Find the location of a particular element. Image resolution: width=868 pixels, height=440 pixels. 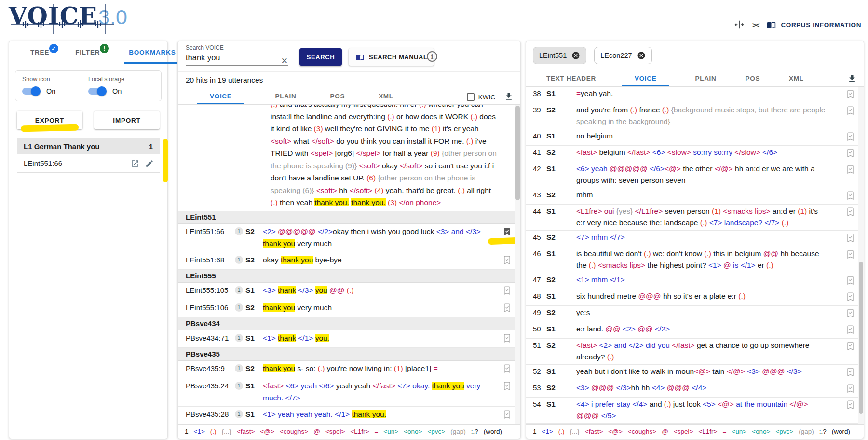

import-button: IMPORT is located at coordinates (127, 120).